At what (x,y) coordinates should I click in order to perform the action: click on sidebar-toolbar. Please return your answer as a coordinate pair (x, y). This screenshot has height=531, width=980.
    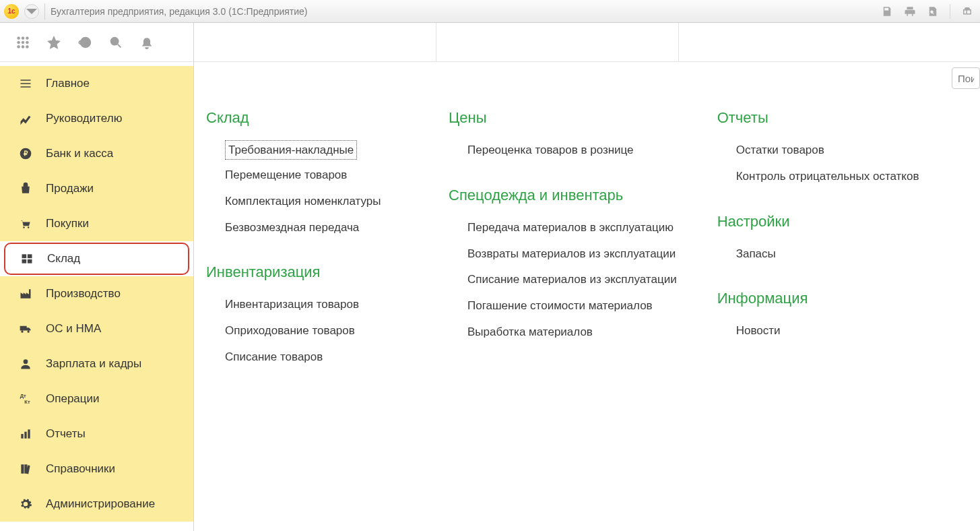
    Looking at the image, I should click on (97, 42).